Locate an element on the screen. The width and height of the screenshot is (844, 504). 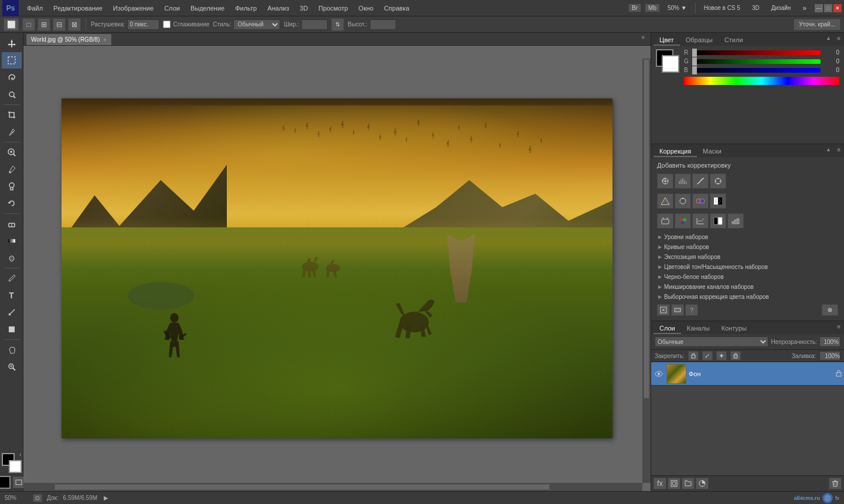
path-selection-tool is located at coordinates (12, 312).